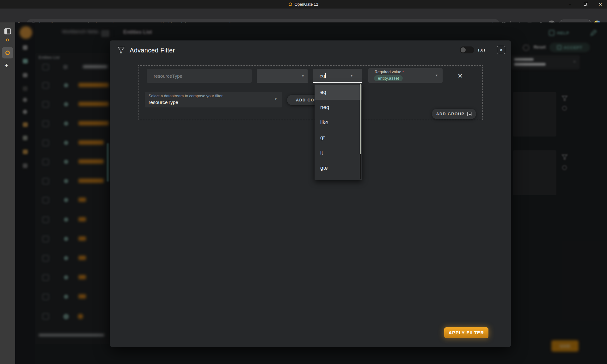 The height and width of the screenshot is (364, 607). What do you see at coordinates (389, 72) in the screenshot?
I see `required-value-label: Required value *` at bounding box center [389, 72].